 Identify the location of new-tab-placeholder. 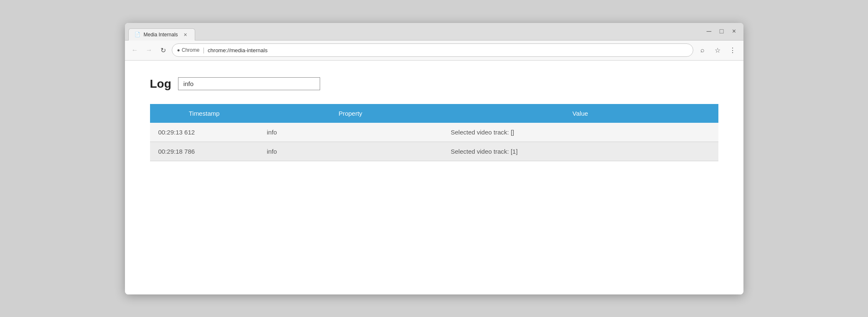
(204, 34).